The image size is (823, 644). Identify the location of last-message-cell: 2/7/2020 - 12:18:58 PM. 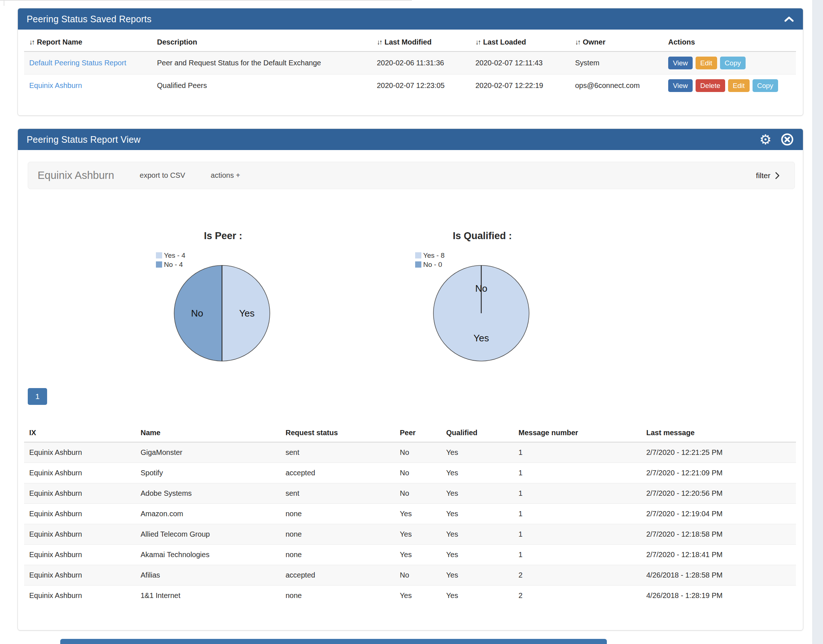
(719, 535).